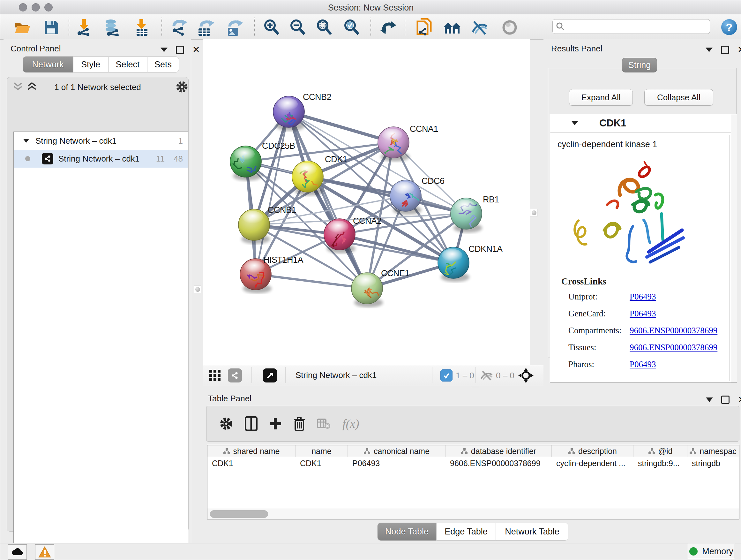  I want to click on tab-network: Network, so click(48, 64).